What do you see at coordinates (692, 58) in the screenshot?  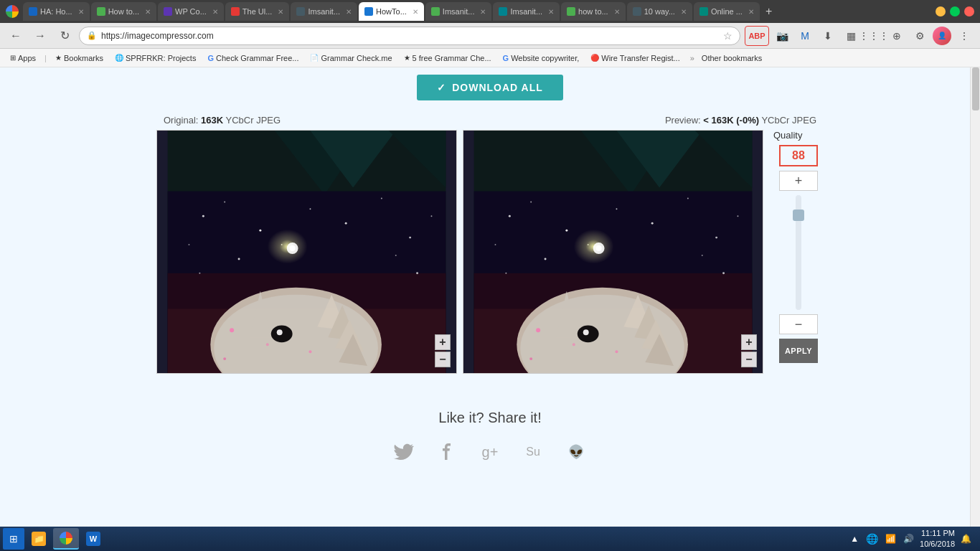 I see `more-bookmarks-button: »` at bounding box center [692, 58].